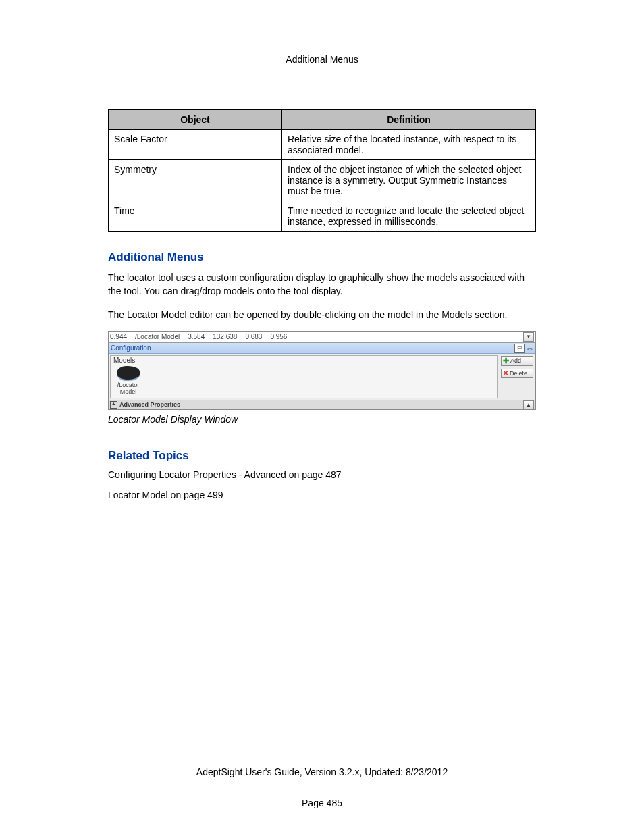 Image resolution: width=644 pixels, height=834 pixels. Describe the element at coordinates (196, 120) in the screenshot. I see `table-header-object: Object` at that location.